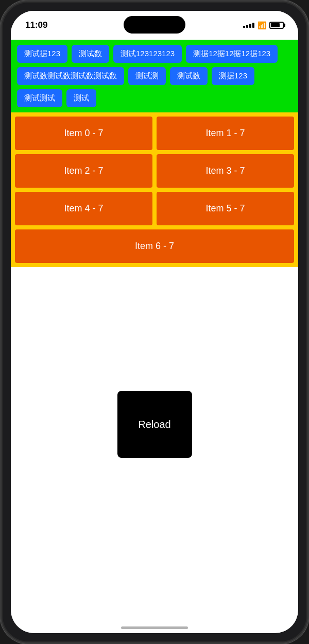  Describe the element at coordinates (83, 171) in the screenshot. I see `grid-item-2: Item 2 - 7` at that location.